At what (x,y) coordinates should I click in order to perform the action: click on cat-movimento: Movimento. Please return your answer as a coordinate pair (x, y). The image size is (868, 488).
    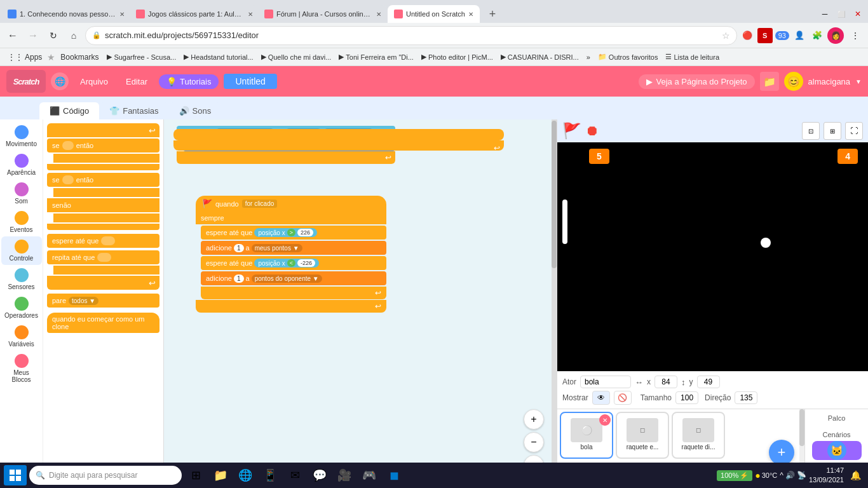
    Looking at the image, I should click on (22, 136).